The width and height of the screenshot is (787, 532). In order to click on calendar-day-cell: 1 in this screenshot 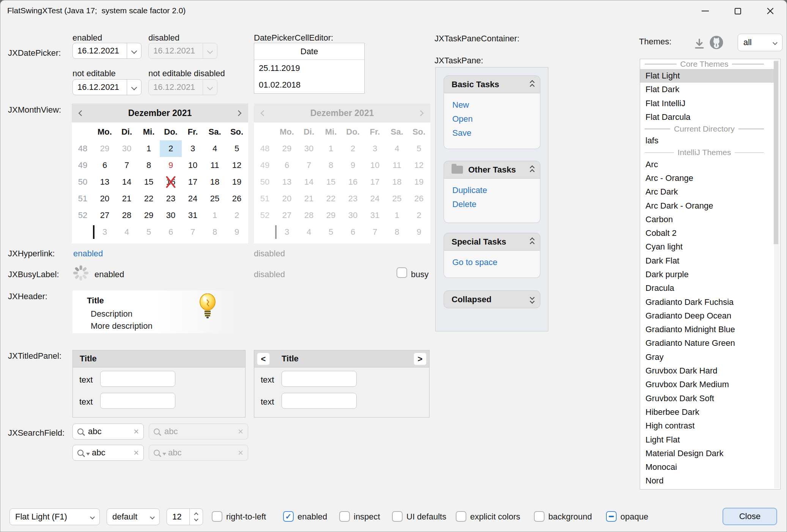, I will do `click(215, 215)`.